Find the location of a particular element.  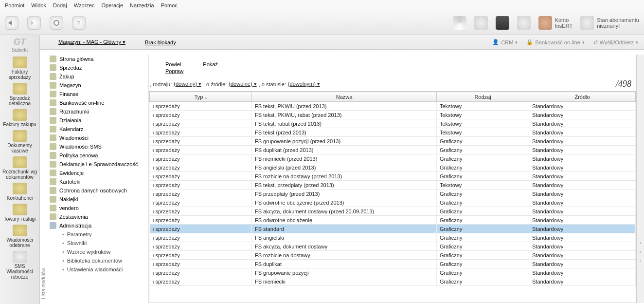

sidebar-shortcut: Fakturysprzedaży is located at coordinates (19, 68).